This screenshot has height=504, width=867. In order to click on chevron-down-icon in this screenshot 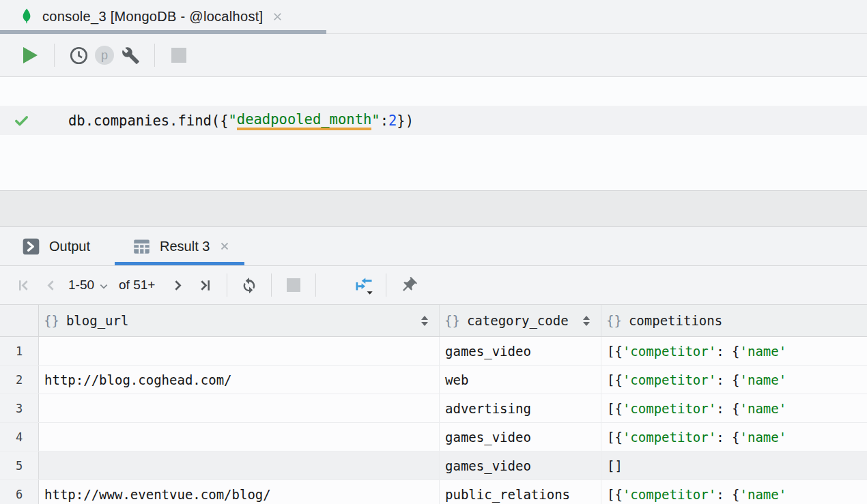, I will do `click(104, 286)`.